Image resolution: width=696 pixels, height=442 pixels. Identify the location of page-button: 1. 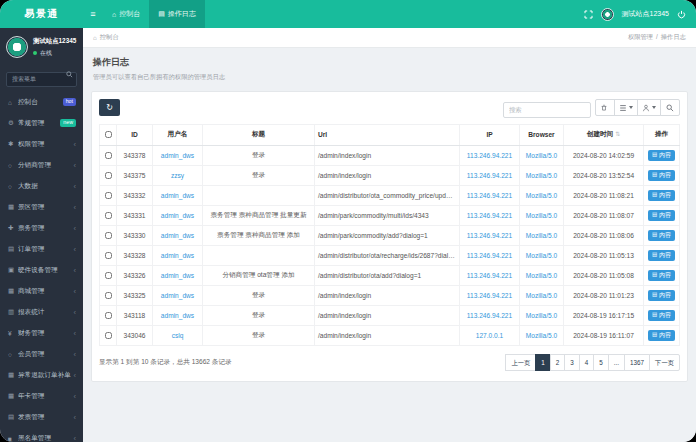
(543, 362).